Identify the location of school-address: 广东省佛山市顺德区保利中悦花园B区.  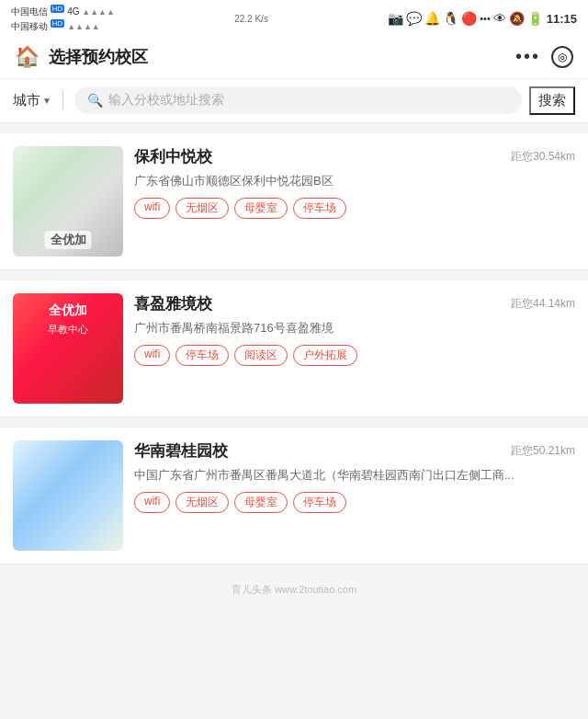
(355, 181).